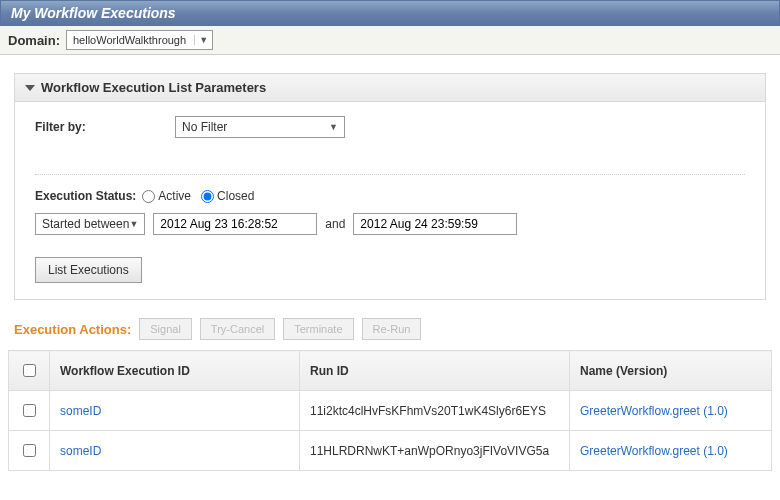 The image size is (780, 500). I want to click on date-mode-value: Started between, so click(86, 224).